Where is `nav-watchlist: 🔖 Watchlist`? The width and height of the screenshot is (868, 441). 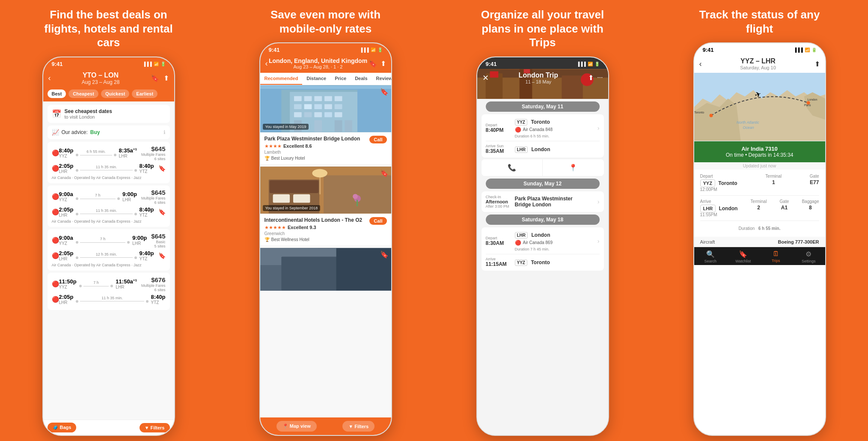 nav-watchlist: 🔖 Watchlist is located at coordinates (743, 257).